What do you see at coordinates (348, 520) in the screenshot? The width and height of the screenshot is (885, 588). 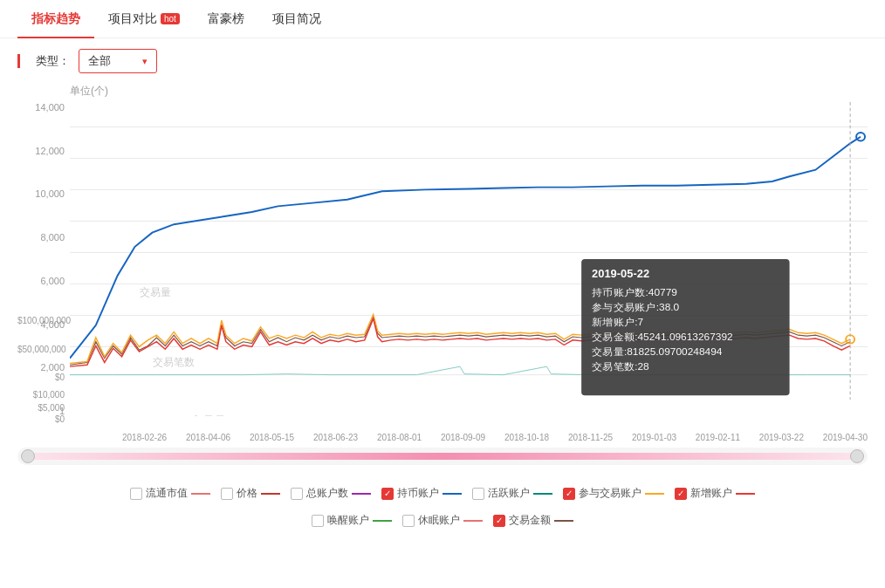 I see `legend-label-huanxingzhanghu: 唤醒账户` at bounding box center [348, 520].